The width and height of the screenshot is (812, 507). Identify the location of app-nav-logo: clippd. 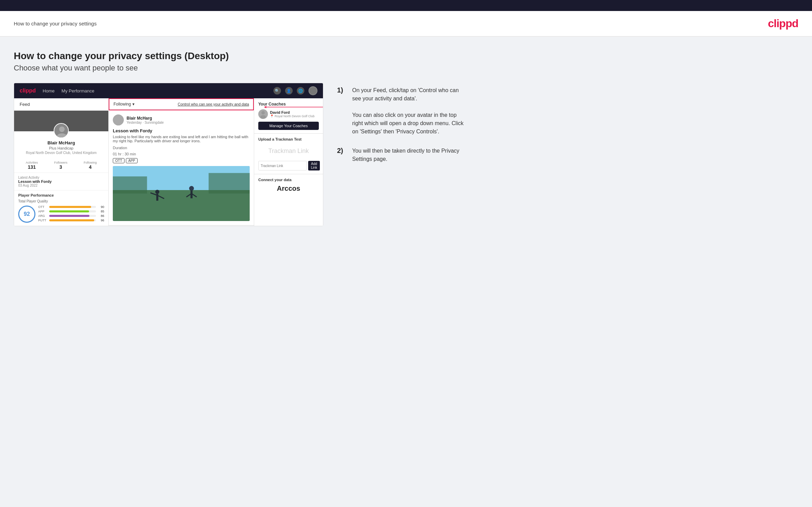
(28, 91).